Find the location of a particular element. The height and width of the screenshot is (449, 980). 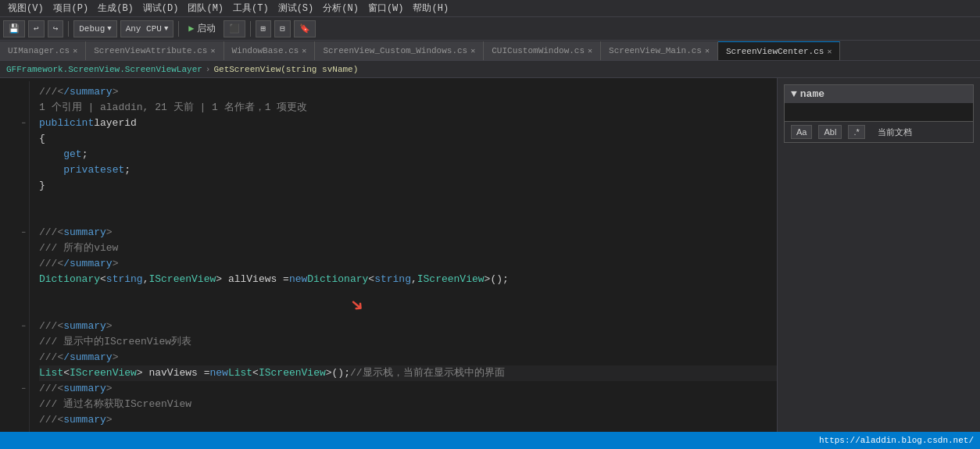

menu-tools: 工具(T) is located at coordinates (251, 8).